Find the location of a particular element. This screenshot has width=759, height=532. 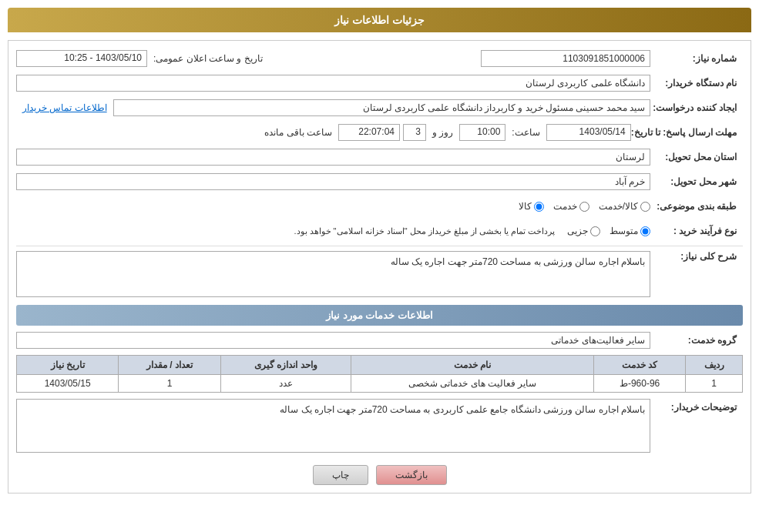

page-header: جزئیات اطلاعات نیاز is located at coordinates (379, 20).